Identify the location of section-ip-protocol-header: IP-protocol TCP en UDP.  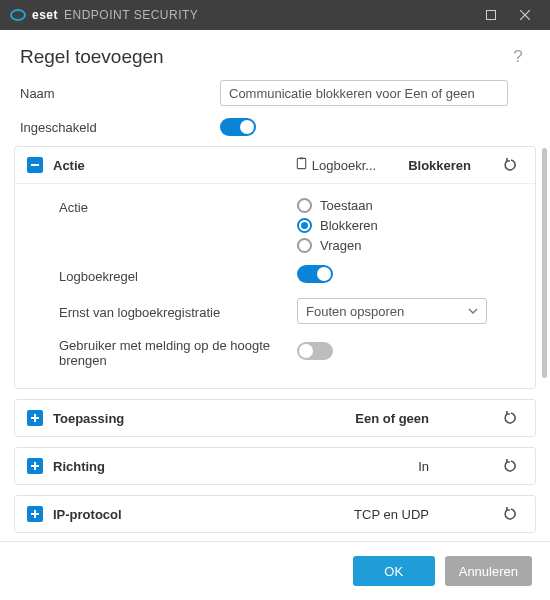
(275, 514).